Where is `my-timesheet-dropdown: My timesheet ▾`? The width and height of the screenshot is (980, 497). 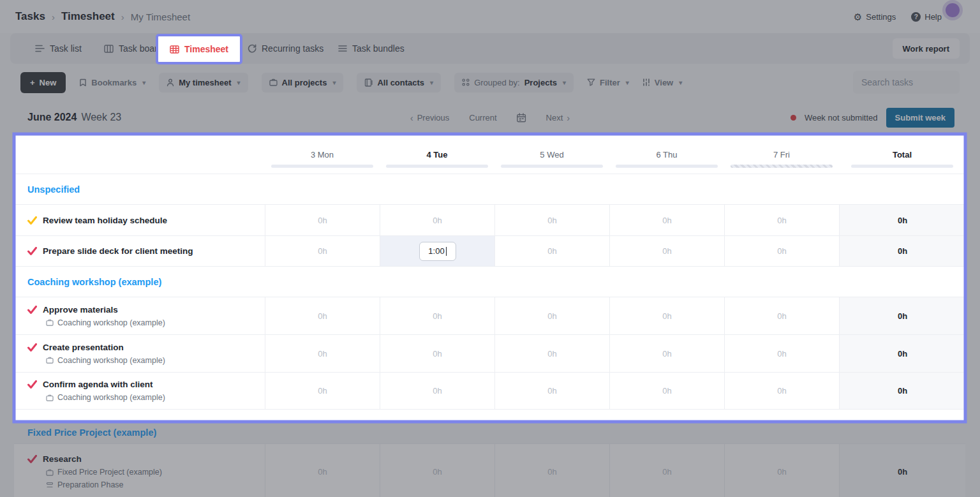 my-timesheet-dropdown: My timesheet ▾ is located at coordinates (203, 83).